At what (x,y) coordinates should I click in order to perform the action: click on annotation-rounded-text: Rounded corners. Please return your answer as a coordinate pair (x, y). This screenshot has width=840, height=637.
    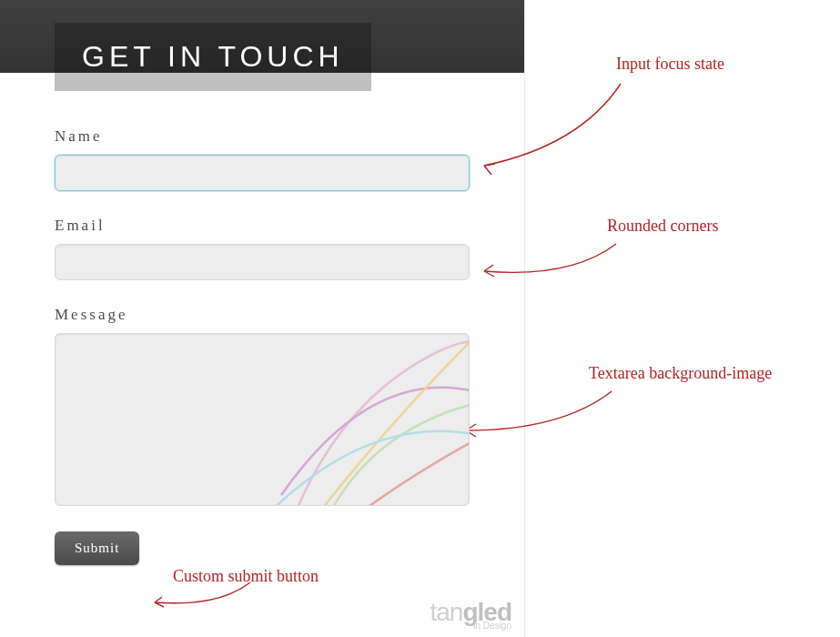
    Looking at the image, I should click on (663, 226).